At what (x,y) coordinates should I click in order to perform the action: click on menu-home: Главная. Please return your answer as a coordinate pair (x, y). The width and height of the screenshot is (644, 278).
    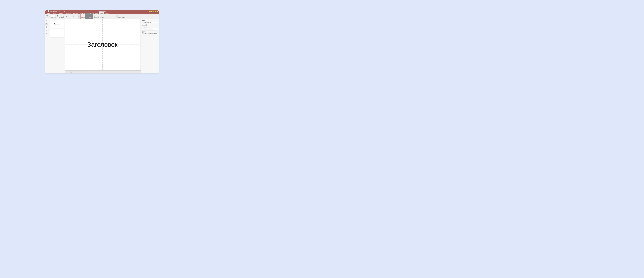
    Looking at the image, I should click on (54, 13).